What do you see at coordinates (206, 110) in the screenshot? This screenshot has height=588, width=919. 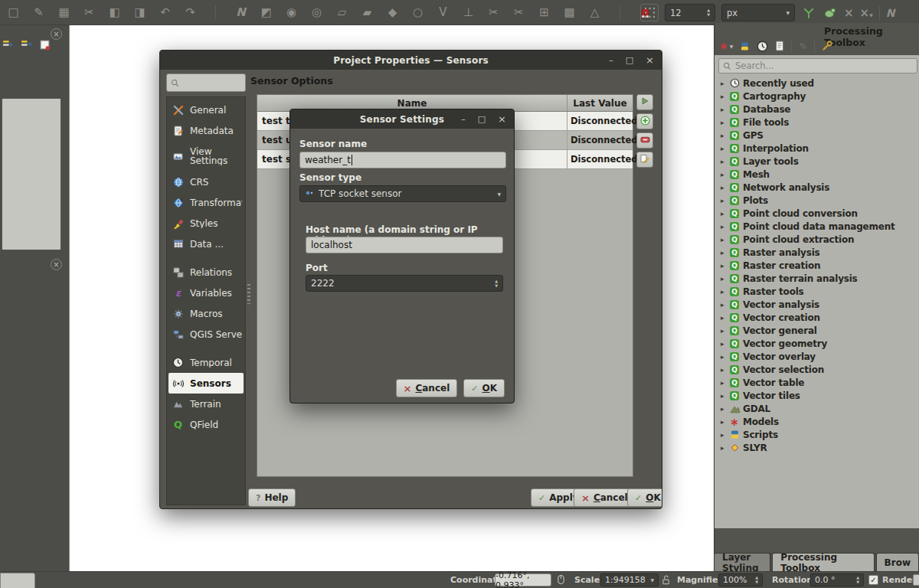 I see `sidebar-item: General` at bounding box center [206, 110].